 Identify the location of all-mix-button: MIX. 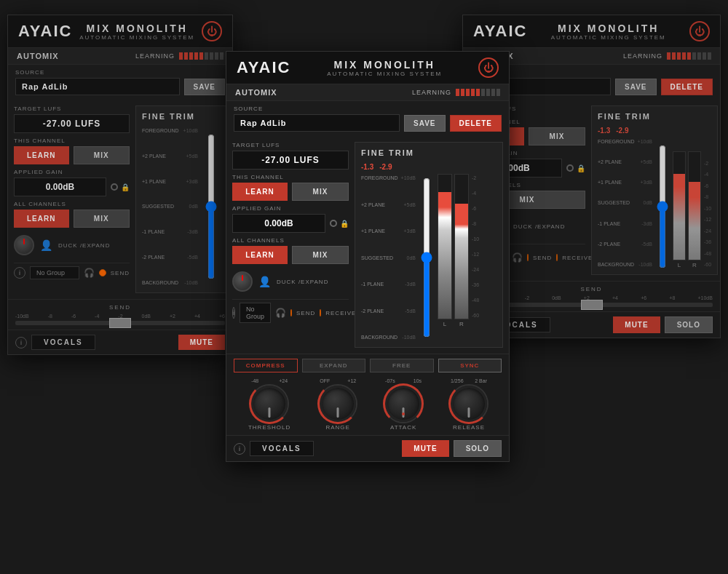
(102, 218).